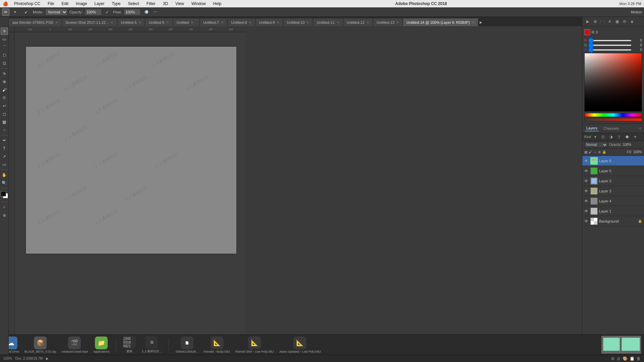 This screenshot has height=362, width=644. I want to click on spot-heal-tool: ⊕, so click(4, 82).